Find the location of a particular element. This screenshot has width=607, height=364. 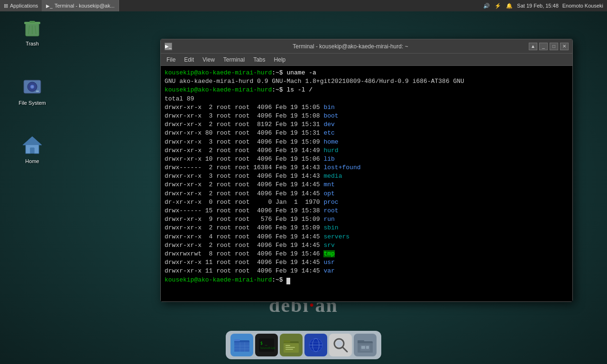

battery-icon: ⚡ is located at coordinates (498, 6).